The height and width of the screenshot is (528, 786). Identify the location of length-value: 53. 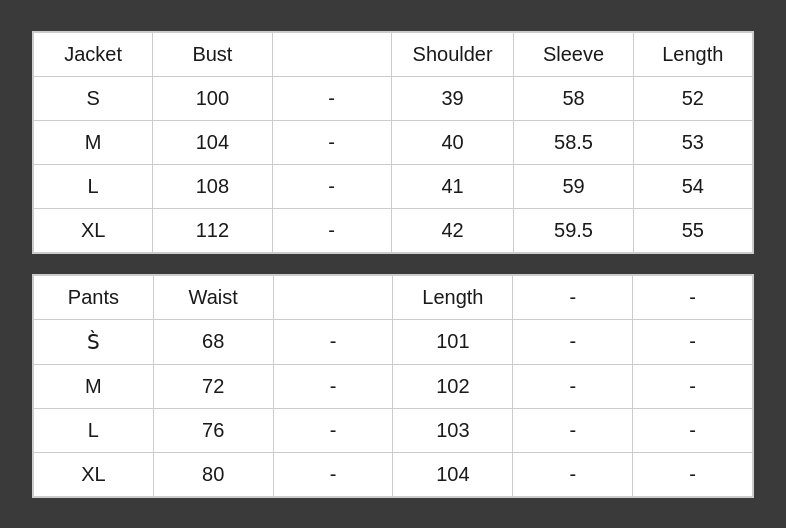
(692, 142).